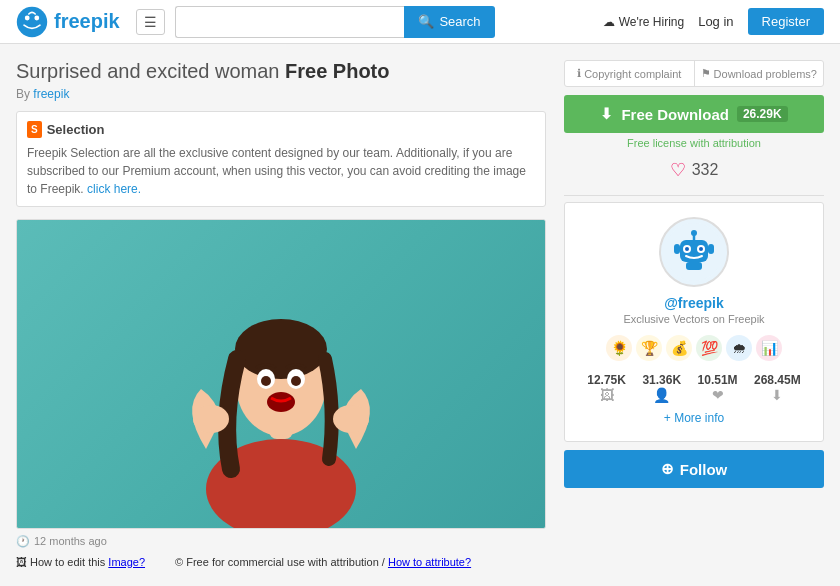 The image size is (840, 586). Describe the element at coordinates (694, 252) in the screenshot. I see `author-avatar` at that location.